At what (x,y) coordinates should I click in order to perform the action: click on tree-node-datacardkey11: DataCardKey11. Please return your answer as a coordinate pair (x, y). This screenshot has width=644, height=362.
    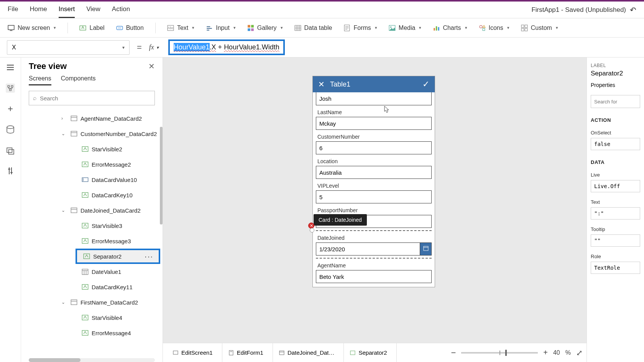
    Looking at the image, I should click on (92, 287).